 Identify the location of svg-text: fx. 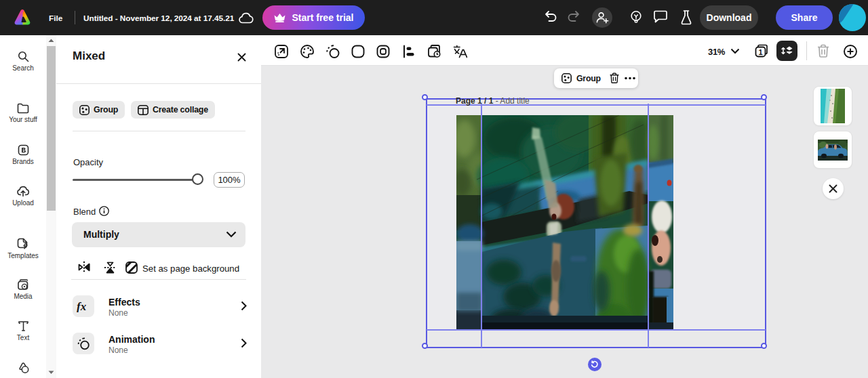
(81, 306).